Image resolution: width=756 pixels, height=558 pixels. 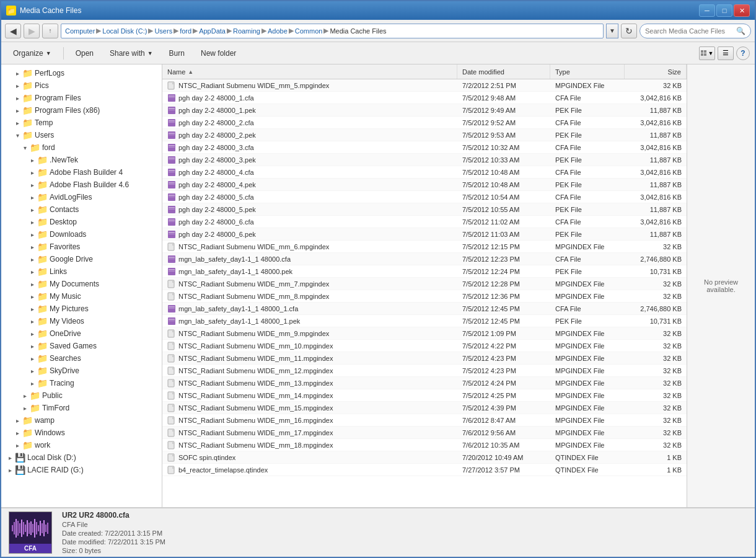 I want to click on sidebar-item-programFiles: ▸📁Program Files, so click(x=82, y=98).